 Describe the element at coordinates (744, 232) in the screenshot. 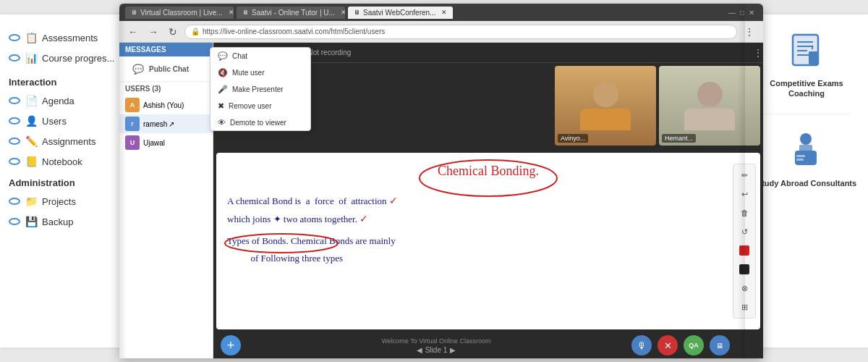

I see `undo2-tool: ↺` at that location.